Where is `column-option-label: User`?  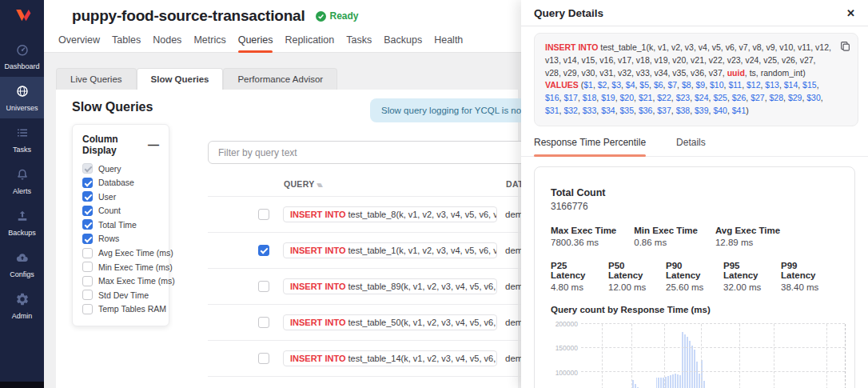 column-option-label: User is located at coordinates (107, 197).